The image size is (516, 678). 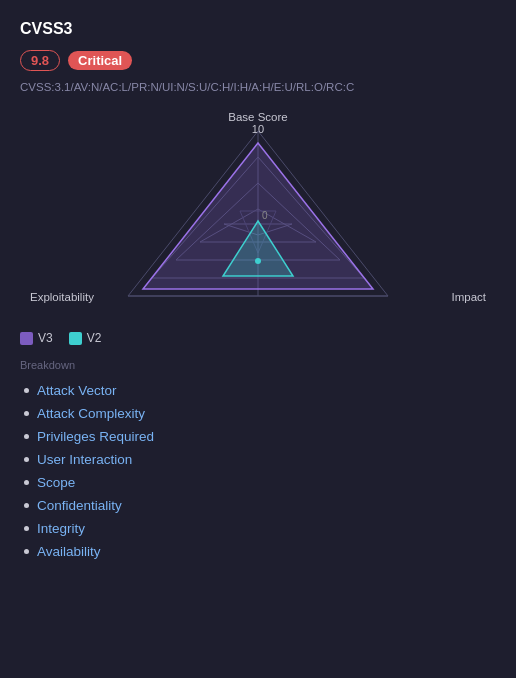 I want to click on breakdown-link-integrity: Integrity, so click(x=61, y=528).